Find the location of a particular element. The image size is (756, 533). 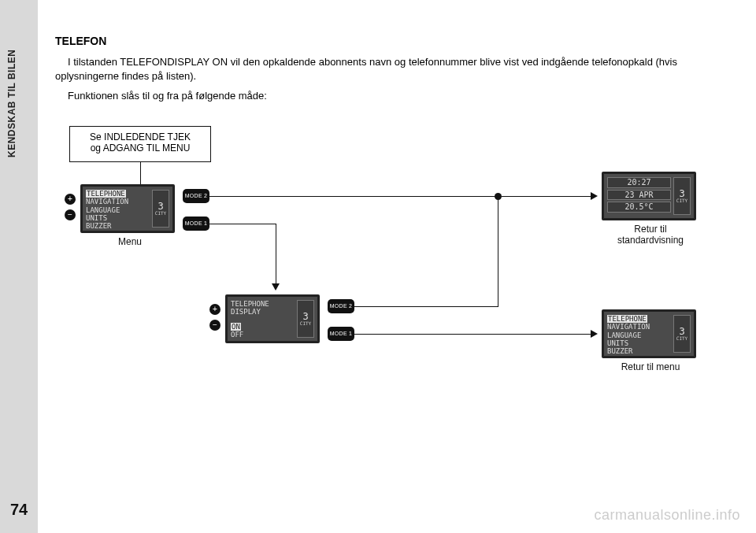

watermark: carmanualsonline.info is located at coordinates (667, 515).